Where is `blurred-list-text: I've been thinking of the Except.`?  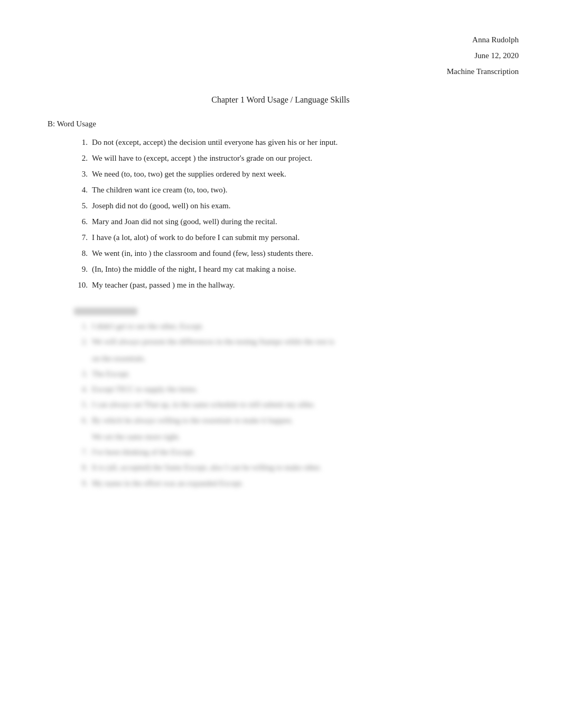 blurred-list-text: I've been thinking of the Except. is located at coordinates (144, 453).